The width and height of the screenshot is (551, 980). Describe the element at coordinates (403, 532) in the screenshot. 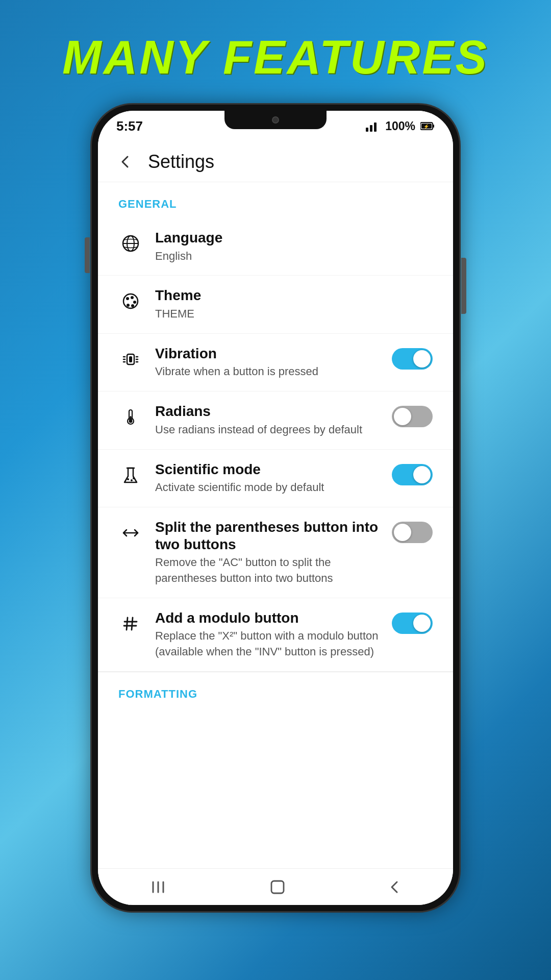

I see `split-parens-toggle-thumb` at that location.